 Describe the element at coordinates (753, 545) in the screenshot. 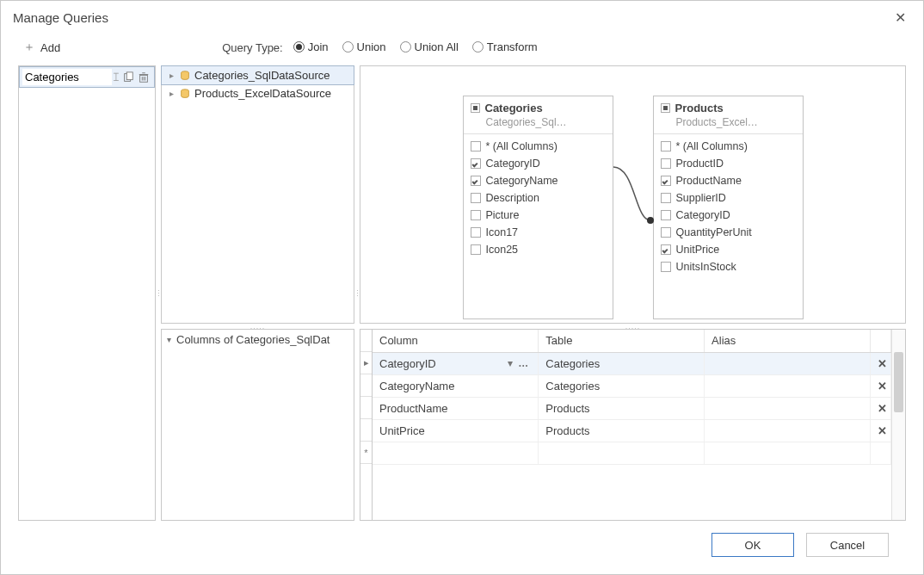

I see `ok-button: OK` at that location.